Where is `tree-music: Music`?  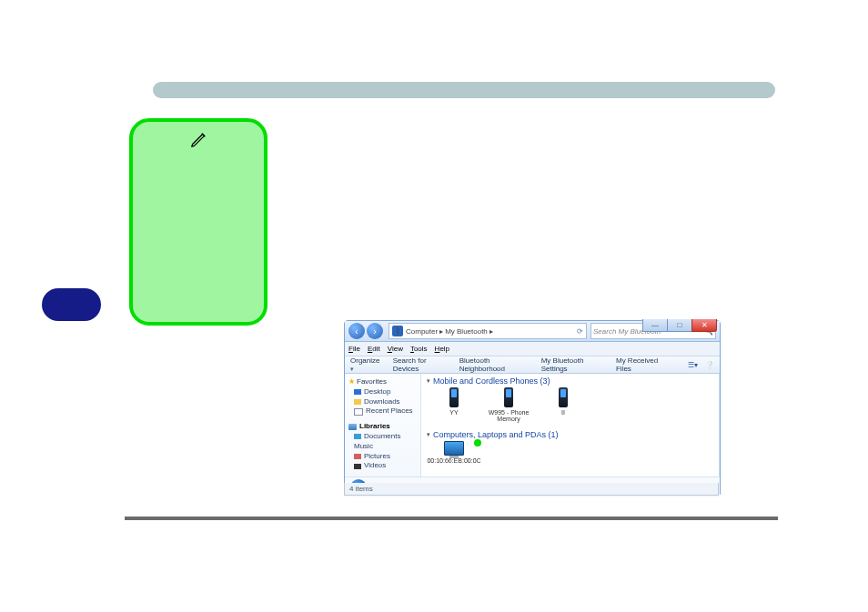 tree-music: Music is located at coordinates (386, 447).